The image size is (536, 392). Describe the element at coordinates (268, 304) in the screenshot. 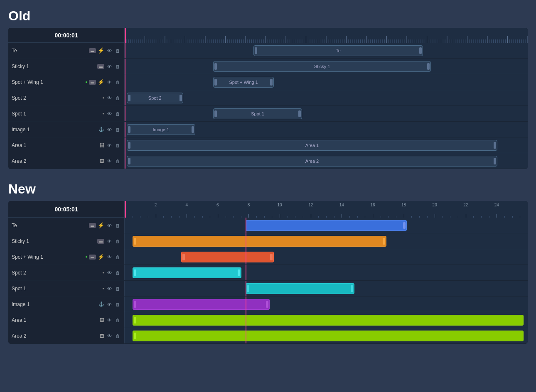

I see `track-image1-new: Image 1 ⚓ 👁 🗑` at that location.